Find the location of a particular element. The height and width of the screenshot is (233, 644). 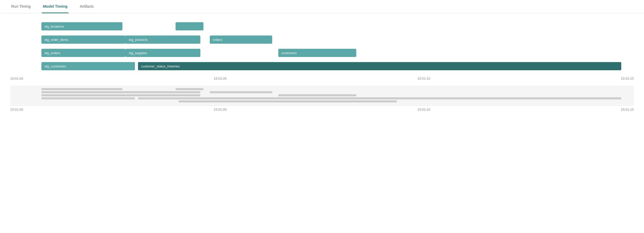

gantt-bar-customers: customers is located at coordinates (317, 53).